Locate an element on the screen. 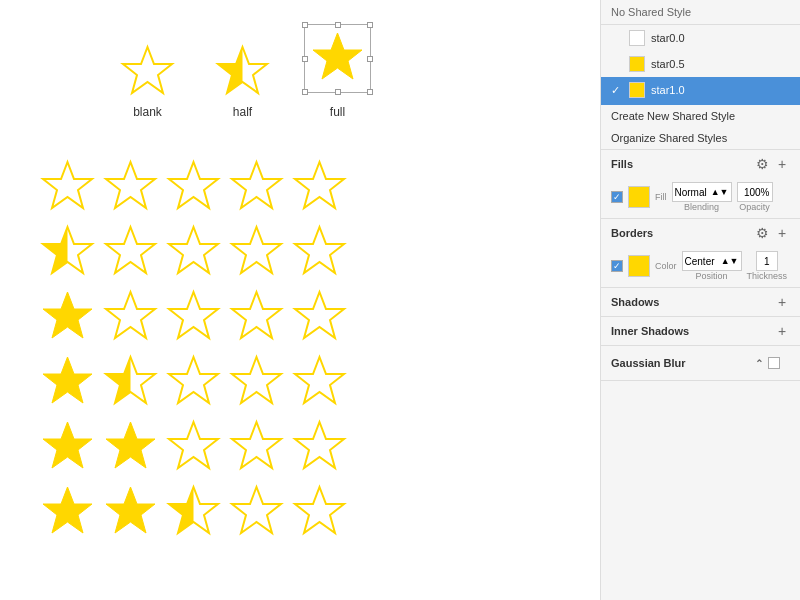 This screenshot has width=800, height=600. inner-shadows-label: Inner Shadows is located at coordinates (650, 331).